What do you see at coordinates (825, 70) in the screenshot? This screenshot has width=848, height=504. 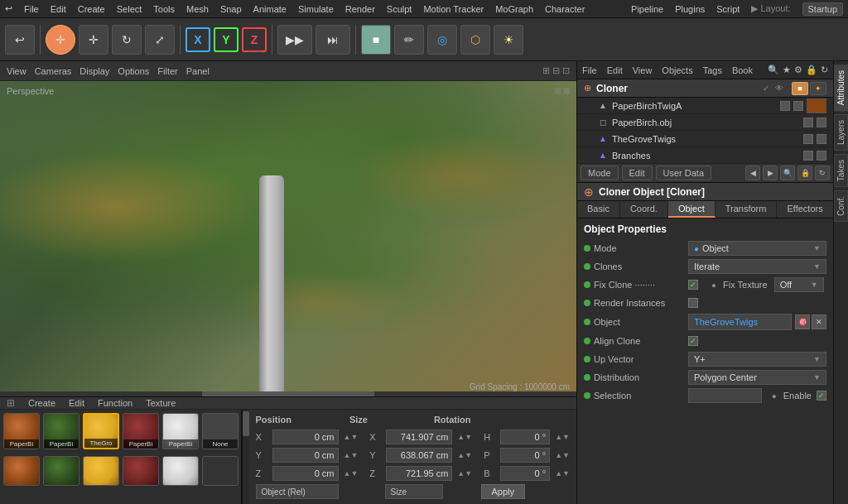 I see `refresh-icon: ↻` at bounding box center [825, 70].